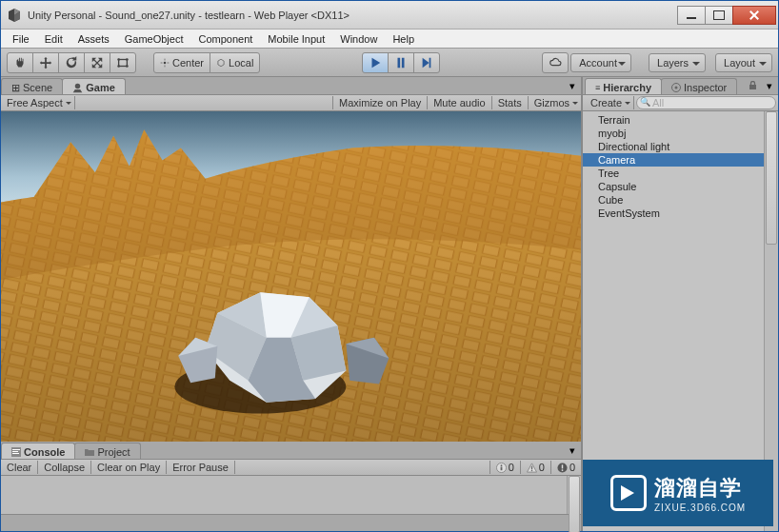  I want to click on unity-logo-icon, so click(14, 15).